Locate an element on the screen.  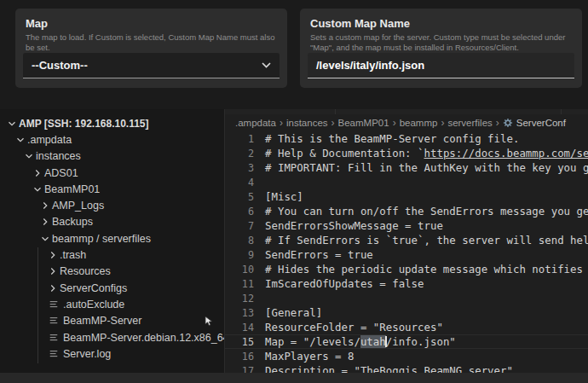
map-setting-description: The map to load. If Custom is selected, … is located at coordinates (152, 43).